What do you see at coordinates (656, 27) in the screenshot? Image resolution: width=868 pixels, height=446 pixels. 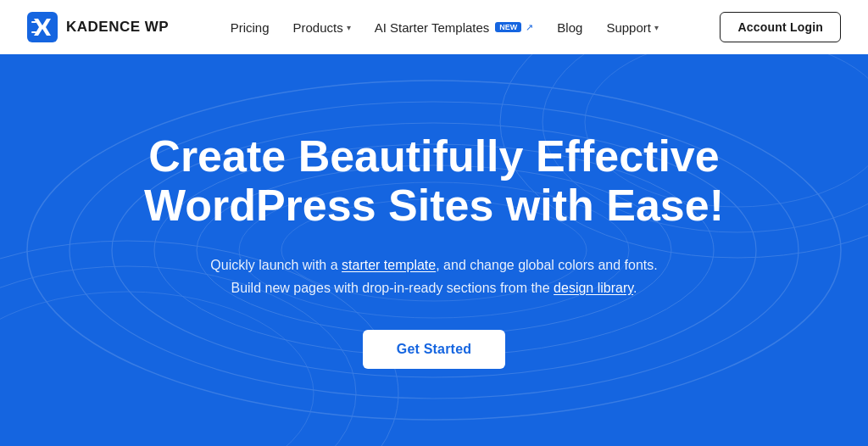 I see `support-chevron-icon: ▾` at bounding box center [656, 27].